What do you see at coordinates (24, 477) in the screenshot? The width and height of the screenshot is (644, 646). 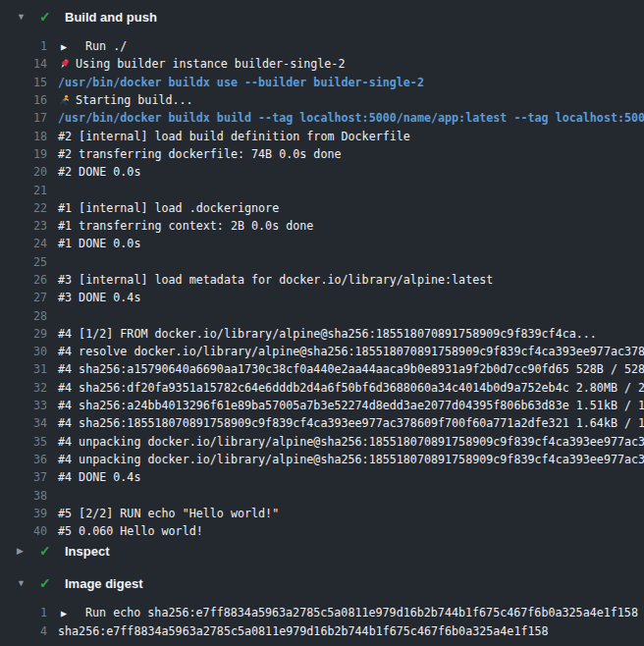 I see `line-number: 37` at bounding box center [24, 477].